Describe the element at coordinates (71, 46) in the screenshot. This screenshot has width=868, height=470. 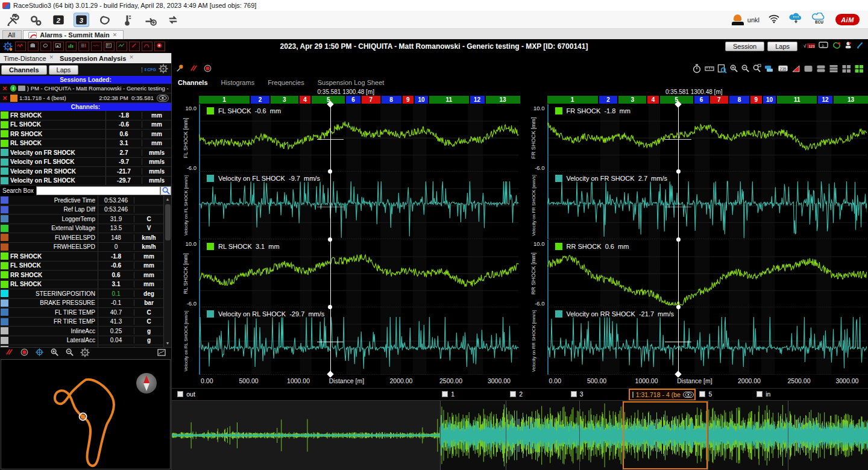
I see `bars-icon` at that location.